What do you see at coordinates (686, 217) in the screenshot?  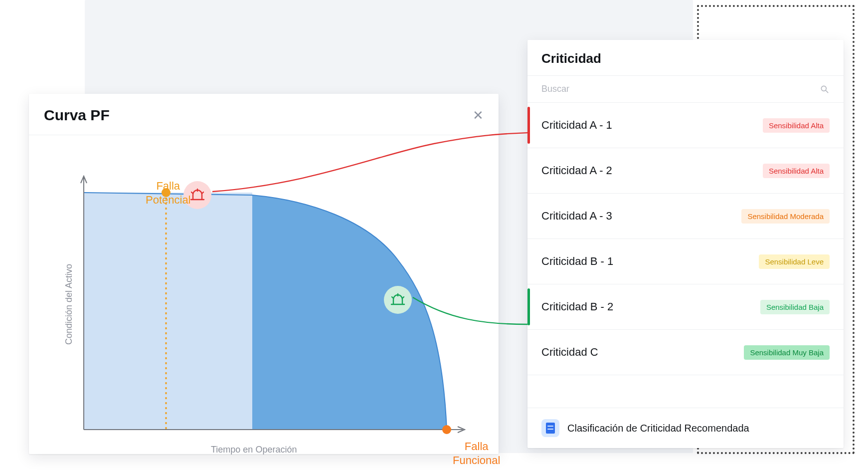 I see `criticality-row: Criticidad A - 3Sensibilidad Moderada` at bounding box center [686, 217].